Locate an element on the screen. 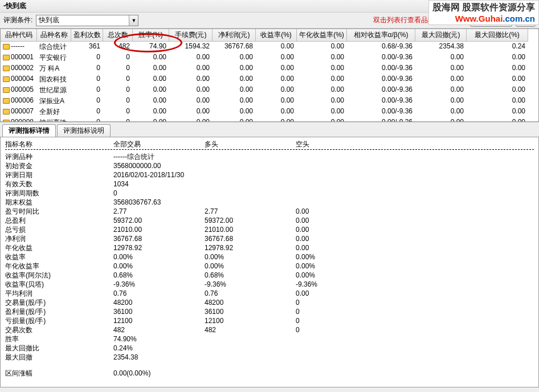 Image resolution: width=539 pixels, height=392 pixels. cell: 神州高铁 is located at coordinates (54, 120).